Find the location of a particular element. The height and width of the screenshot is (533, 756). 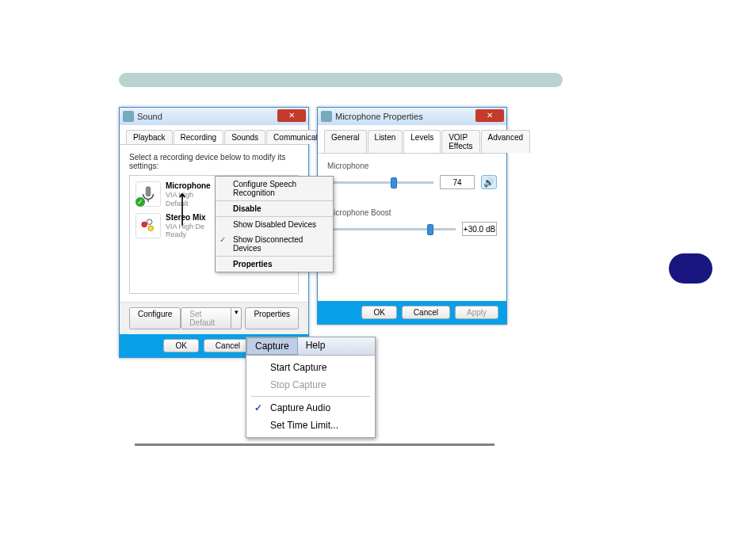

mic-boost-slider is located at coordinates (391, 230).